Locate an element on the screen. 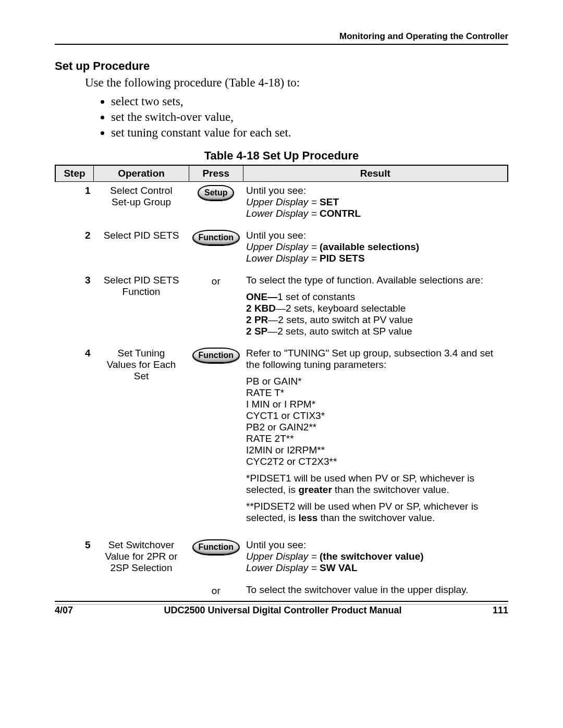  table-row: 3 Select PID SETS Function or To select … is located at coordinates (282, 308).